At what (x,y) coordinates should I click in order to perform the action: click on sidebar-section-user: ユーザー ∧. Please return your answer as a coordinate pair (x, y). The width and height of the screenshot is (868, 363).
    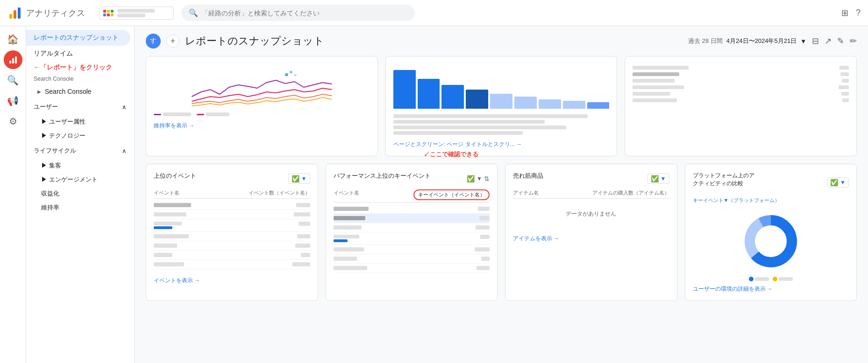
    Looking at the image, I should click on (80, 107).